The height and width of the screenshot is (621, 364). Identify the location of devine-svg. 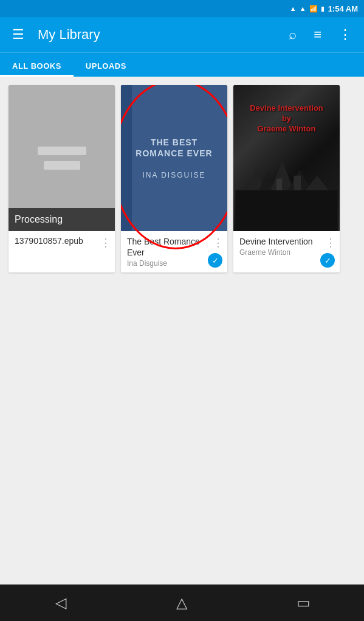
(287, 187).